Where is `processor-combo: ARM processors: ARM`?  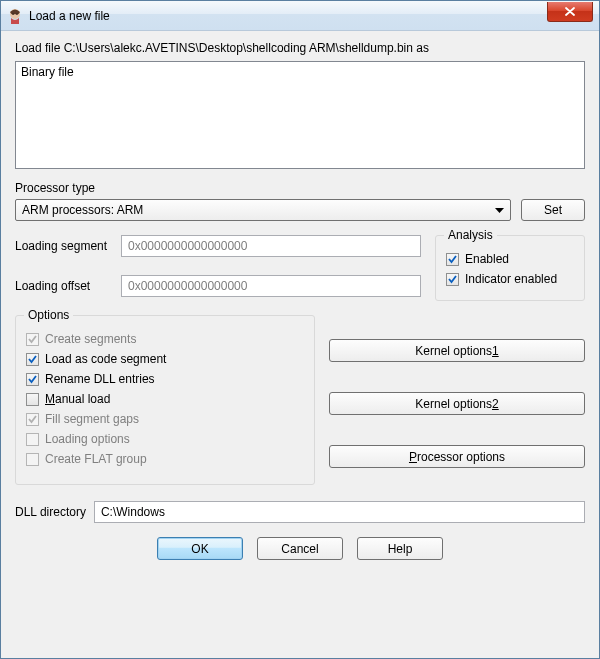
processor-combo: ARM processors: ARM is located at coordinates (263, 210).